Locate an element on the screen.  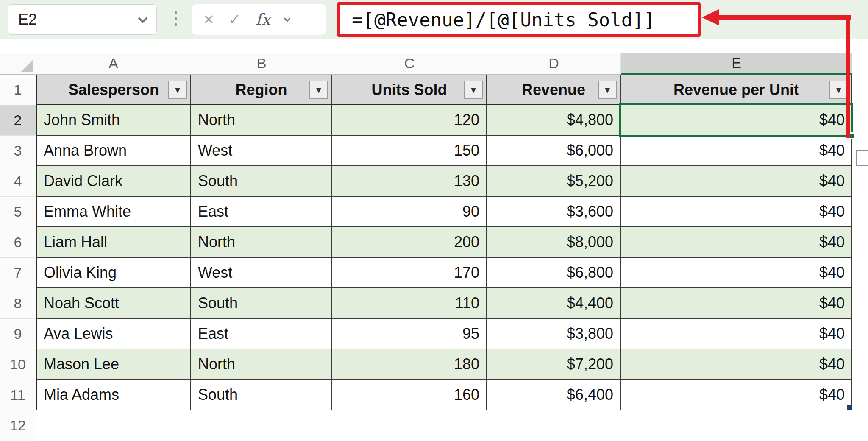
table-resize-handle is located at coordinates (850, 408).